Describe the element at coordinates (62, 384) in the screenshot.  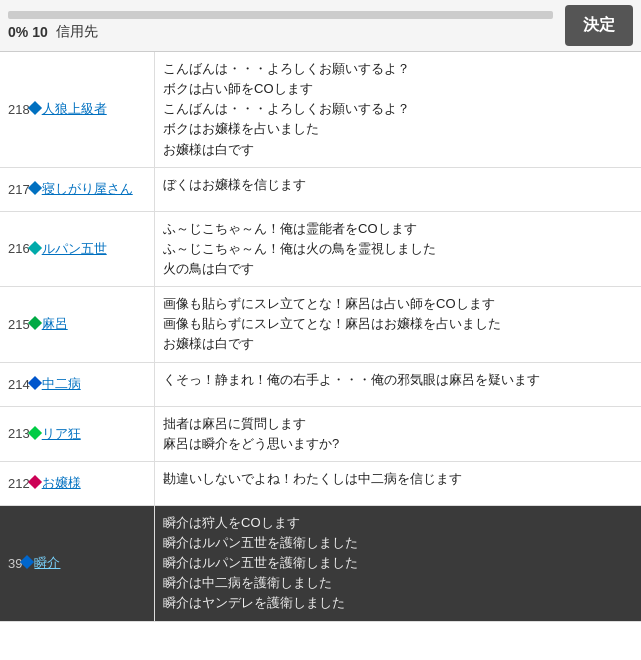
I see `player-name-link: 中二病` at that location.